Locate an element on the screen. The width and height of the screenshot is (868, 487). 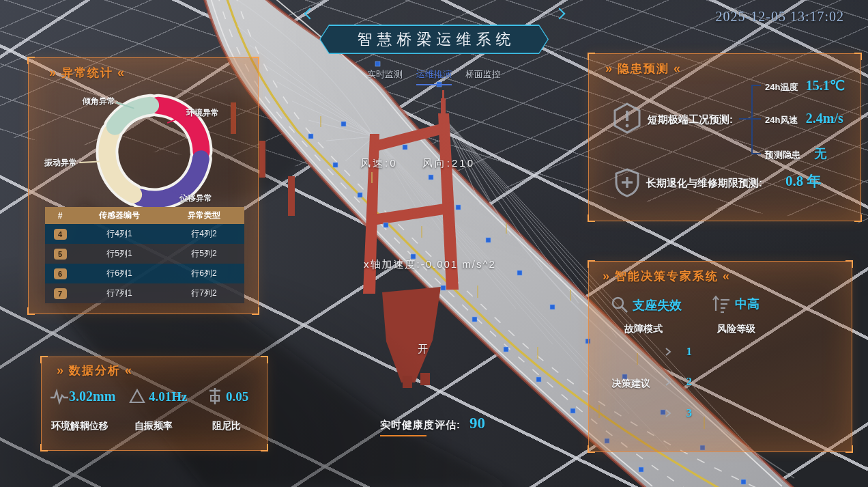
long-term-forecast-label: 长期退化与维修期限预测: is located at coordinates (704, 183).